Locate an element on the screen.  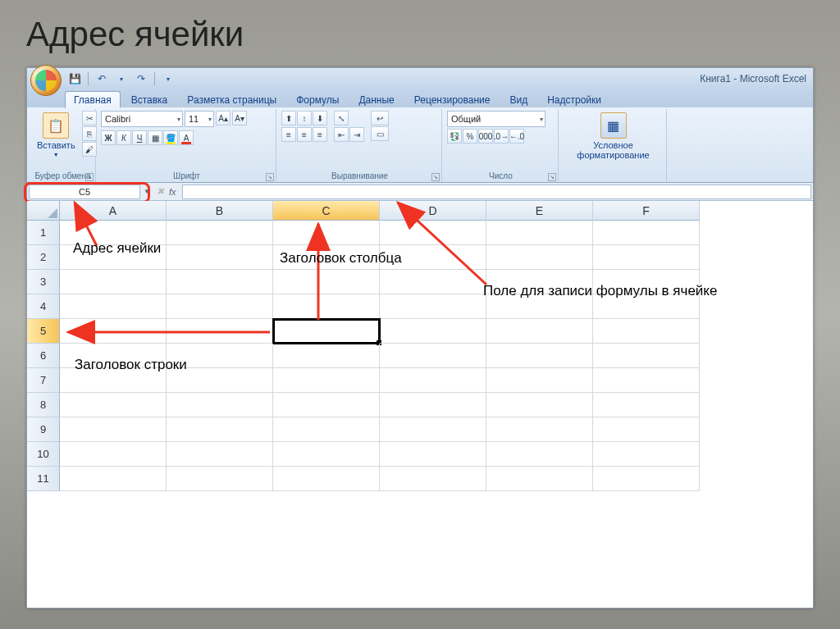
column-header-c: C is located at coordinates (326, 211).